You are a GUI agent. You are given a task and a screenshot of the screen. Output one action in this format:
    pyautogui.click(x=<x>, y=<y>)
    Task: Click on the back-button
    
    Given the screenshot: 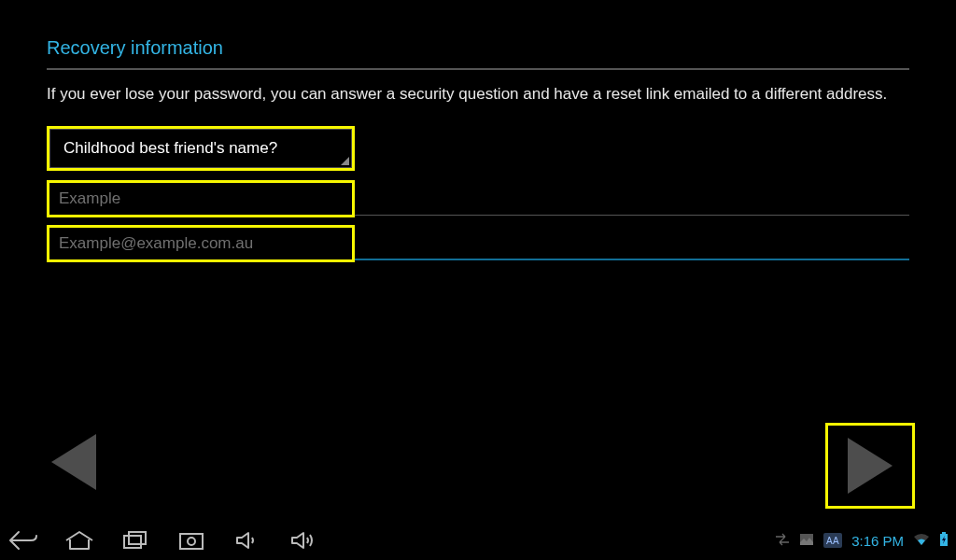 What is the action you would take?
    pyautogui.click(x=74, y=462)
    